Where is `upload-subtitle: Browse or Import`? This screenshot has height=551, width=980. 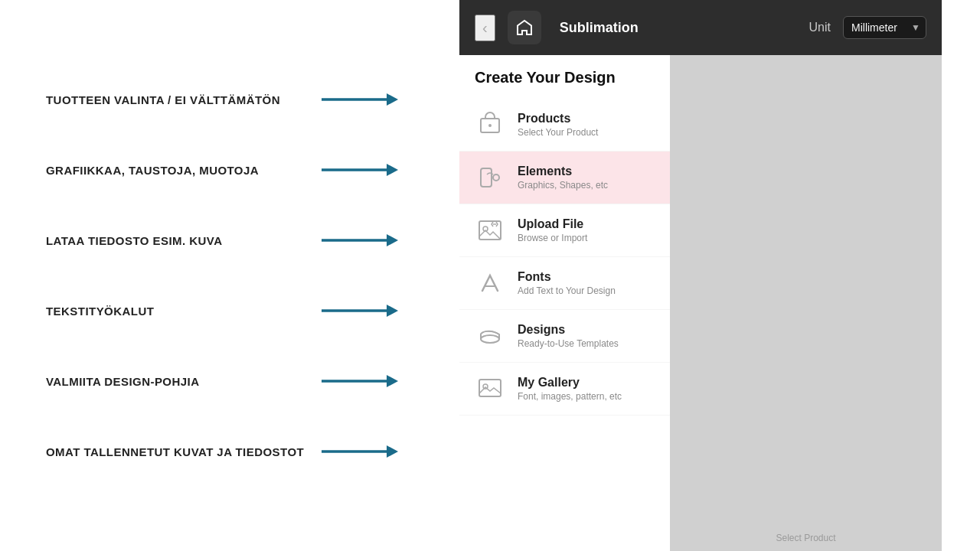
upload-subtitle: Browse or Import is located at coordinates (553, 238).